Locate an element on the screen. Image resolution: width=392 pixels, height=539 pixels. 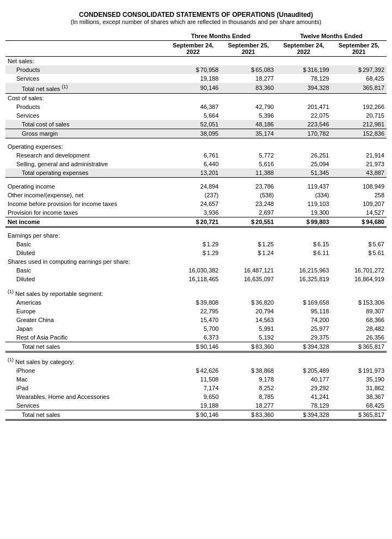
sh-diluted-q1: 16,118,465 is located at coordinates (193, 279).